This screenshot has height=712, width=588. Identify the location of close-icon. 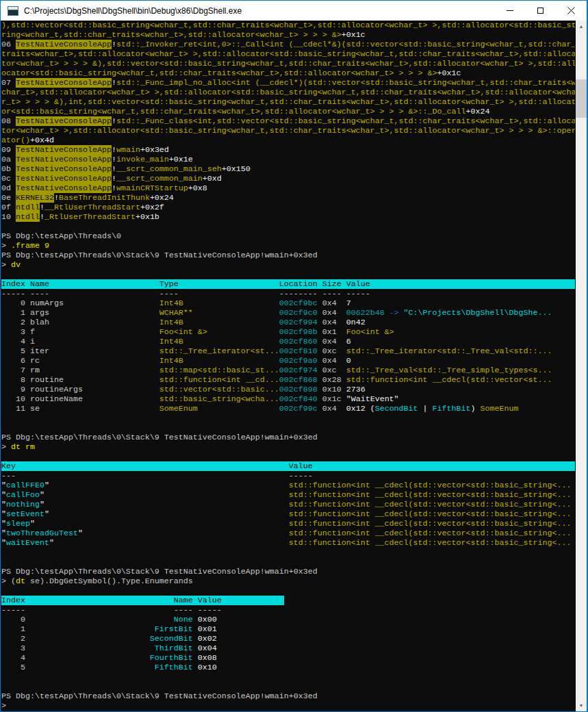
(571, 11).